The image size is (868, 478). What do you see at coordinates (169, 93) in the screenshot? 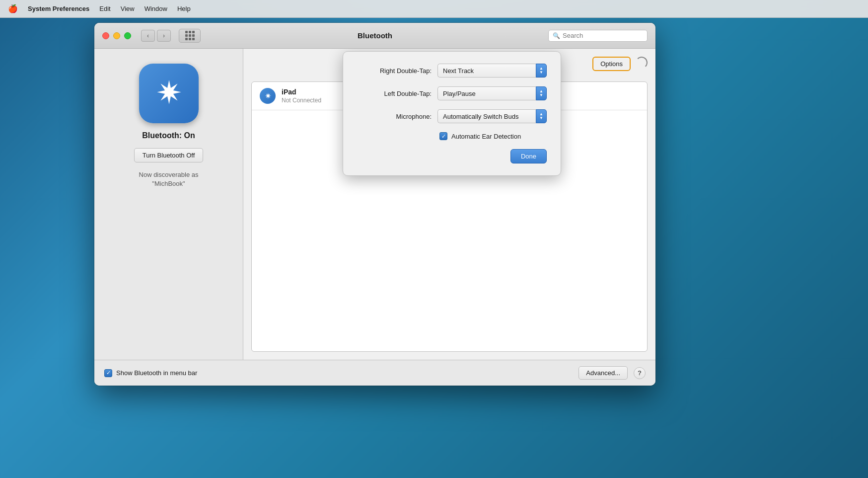
I see `bluetooth-logo: ✴` at bounding box center [169, 93].